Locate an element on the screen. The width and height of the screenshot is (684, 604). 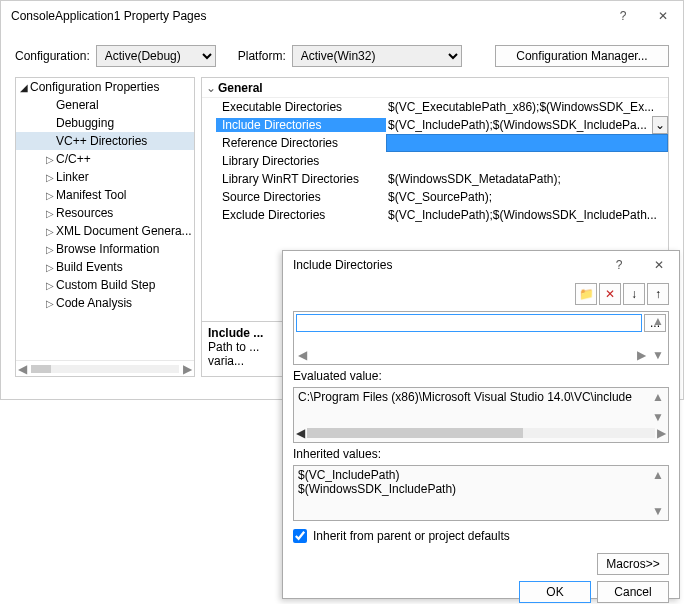
property-value: $(WindowsSDK_MetadataPath); is located at coordinates (527, 179).